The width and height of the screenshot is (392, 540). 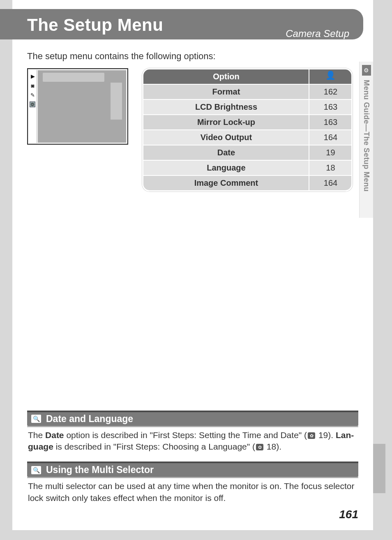 I want to click on table-row: LCD Brightness 163, so click(x=247, y=107).